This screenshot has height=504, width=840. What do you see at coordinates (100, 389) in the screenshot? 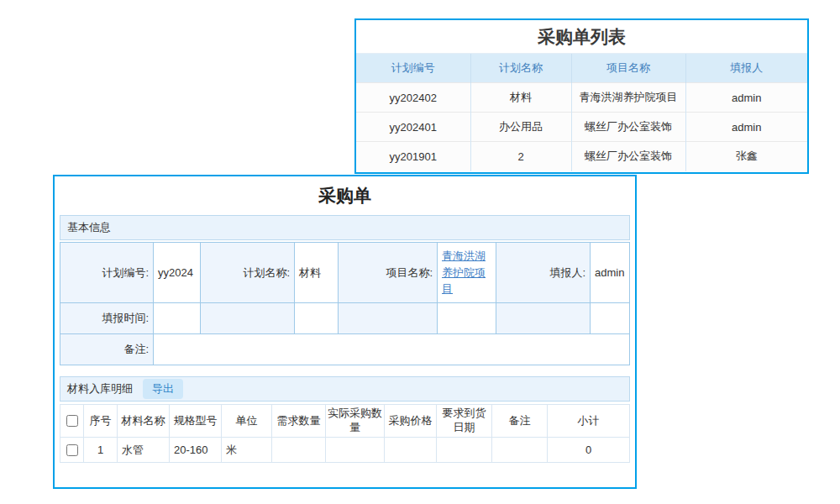
I see `material-detail-title: 材料入库明细` at bounding box center [100, 389].